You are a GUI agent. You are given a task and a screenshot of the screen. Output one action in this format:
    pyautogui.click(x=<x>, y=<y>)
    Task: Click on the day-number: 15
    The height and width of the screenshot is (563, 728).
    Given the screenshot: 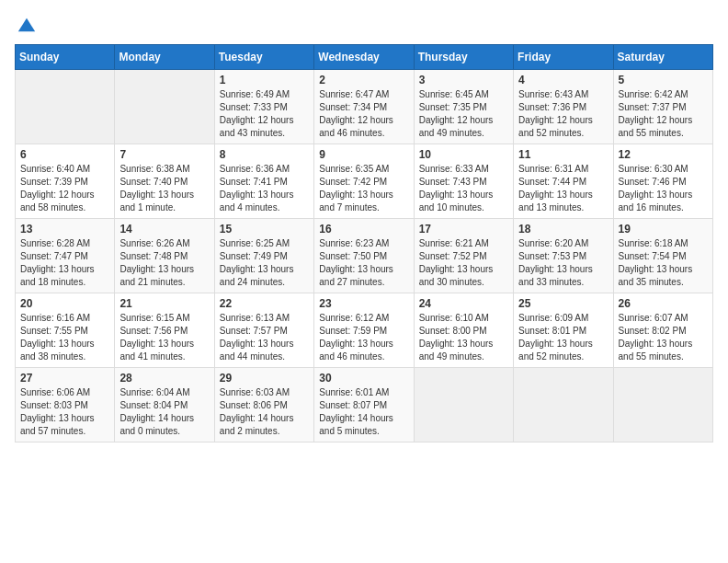 What is the action you would take?
    pyautogui.click(x=265, y=229)
    